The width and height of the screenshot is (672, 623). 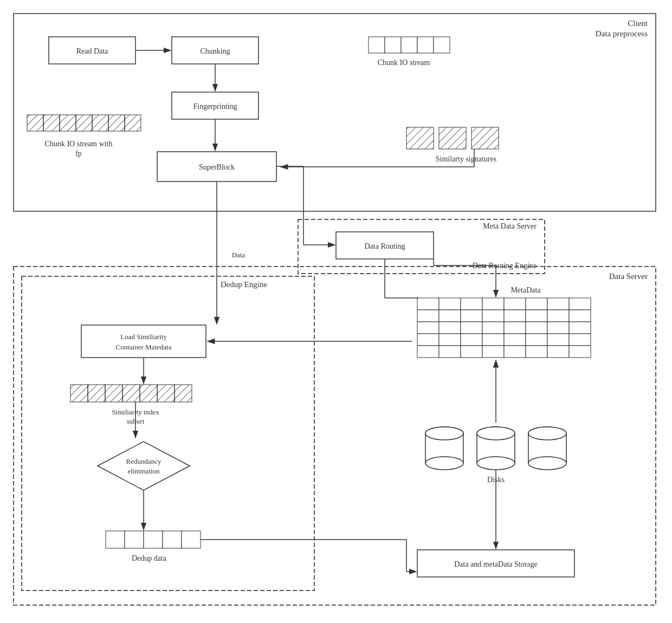 What do you see at coordinates (466, 159) in the screenshot?
I see `similarity-signatures-text: Similarty signatures` at bounding box center [466, 159].